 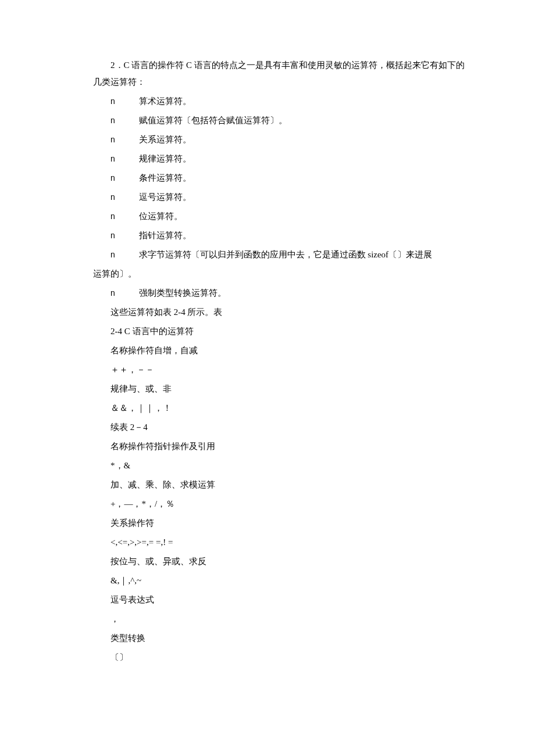 What do you see at coordinates (165, 159) in the screenshot?
I see `bullet-text: 规律运算符。` at bounding box center [165, 159].